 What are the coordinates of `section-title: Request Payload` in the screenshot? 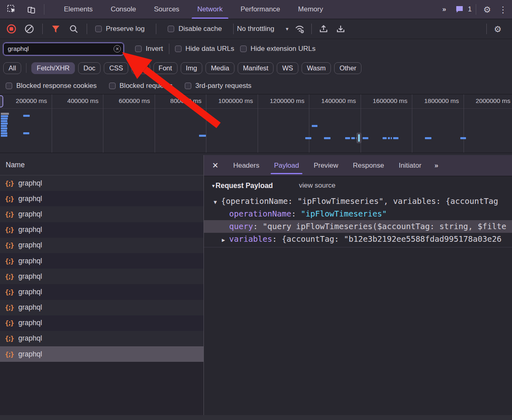 It's located at (244, 186).